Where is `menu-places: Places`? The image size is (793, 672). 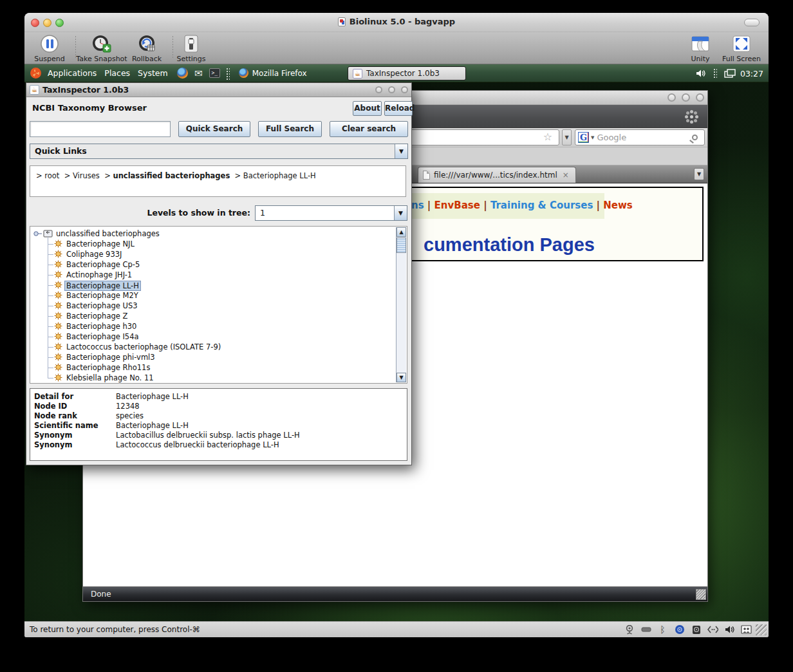
menu-places: Places is located at coordinates (117, 73).